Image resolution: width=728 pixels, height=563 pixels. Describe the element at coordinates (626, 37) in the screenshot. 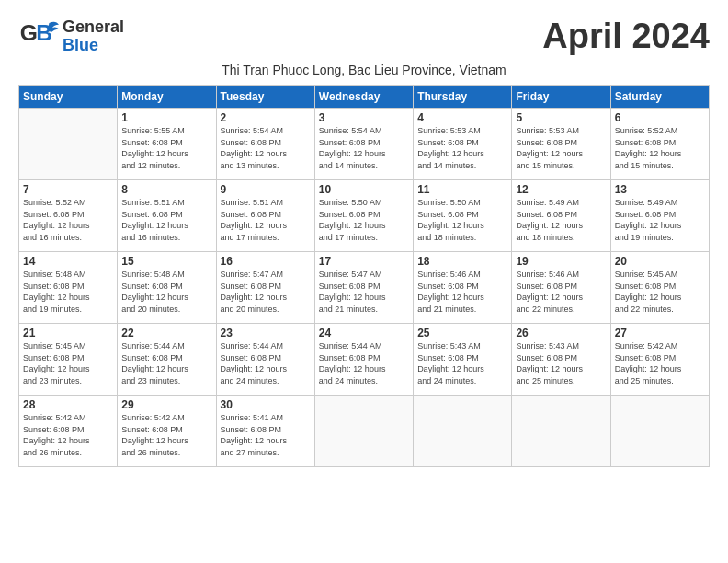

I see `month-title: April 2024` at that location.